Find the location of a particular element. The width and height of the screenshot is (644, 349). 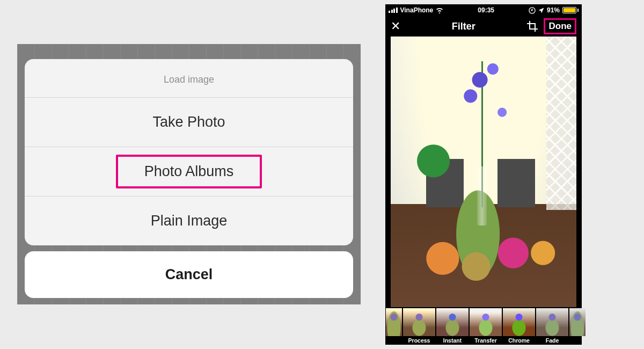

filter-label: Chrome is located at coordinates (519, 340).